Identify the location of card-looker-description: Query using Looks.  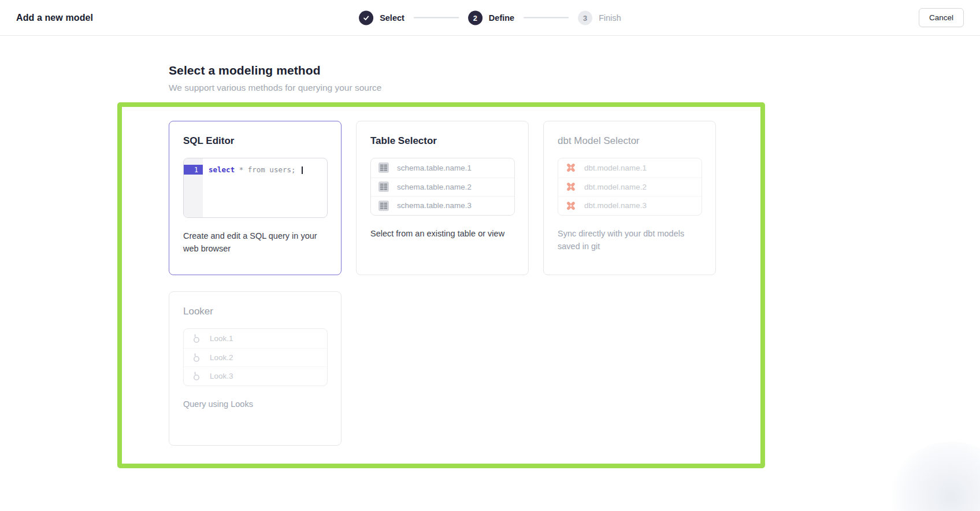
(254, 404).